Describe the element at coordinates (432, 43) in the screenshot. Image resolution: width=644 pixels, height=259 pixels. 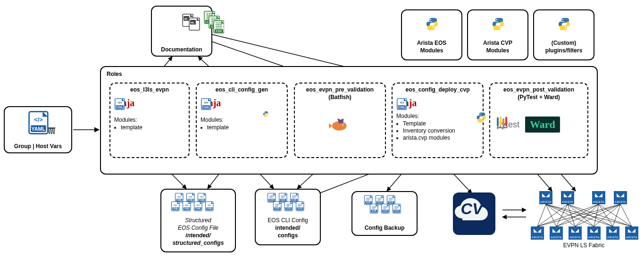
I see `plugin-eos-l1: Arista EOS` at that location.